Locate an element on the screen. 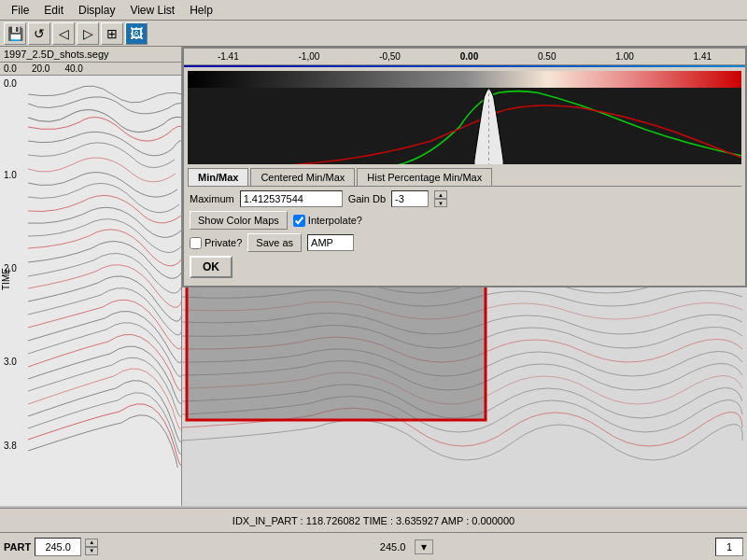  svg-text: 3.0 is located at coordinates (10, 362).